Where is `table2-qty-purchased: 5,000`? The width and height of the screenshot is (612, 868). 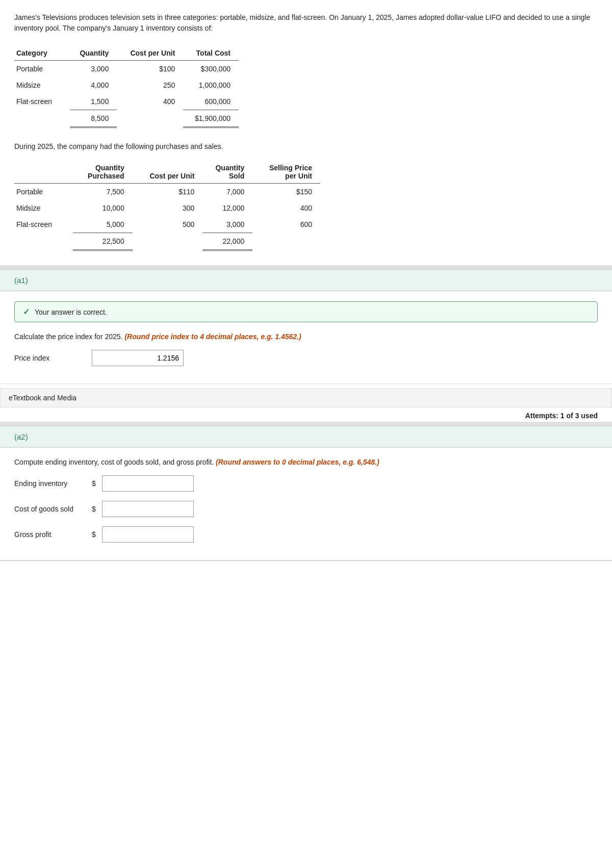
table2-qty-purchased: 5,000 is located at coordinates (103, 224).